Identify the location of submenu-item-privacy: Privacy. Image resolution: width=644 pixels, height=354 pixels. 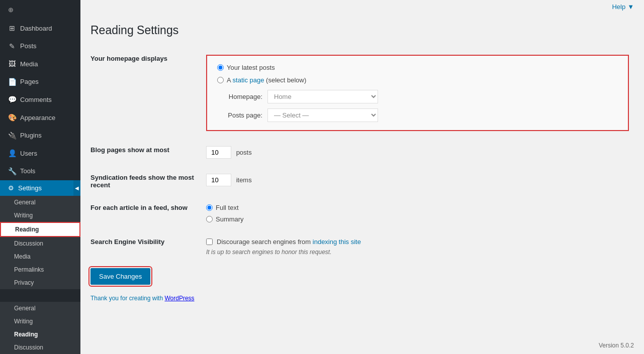
(40, 283).